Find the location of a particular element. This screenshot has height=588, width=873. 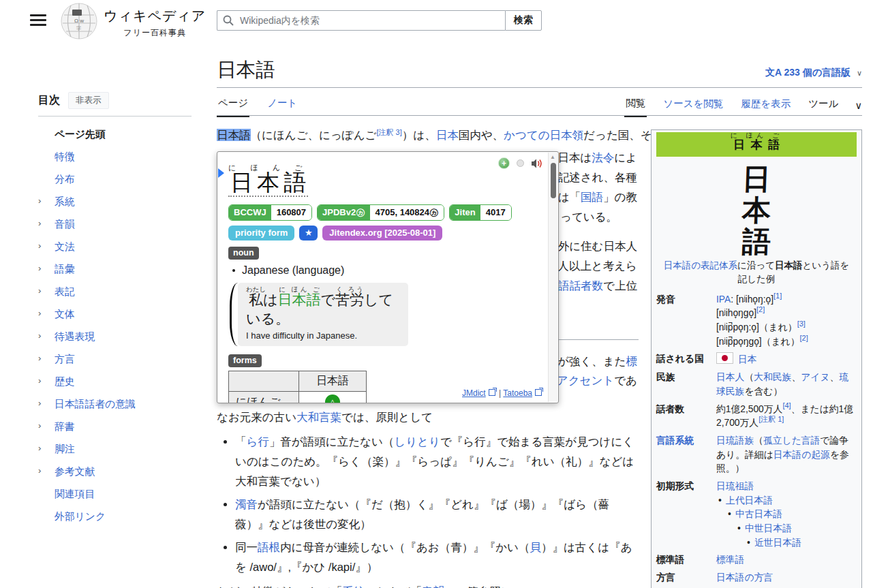

link: アイヌ is located at coordinates (815, 377).